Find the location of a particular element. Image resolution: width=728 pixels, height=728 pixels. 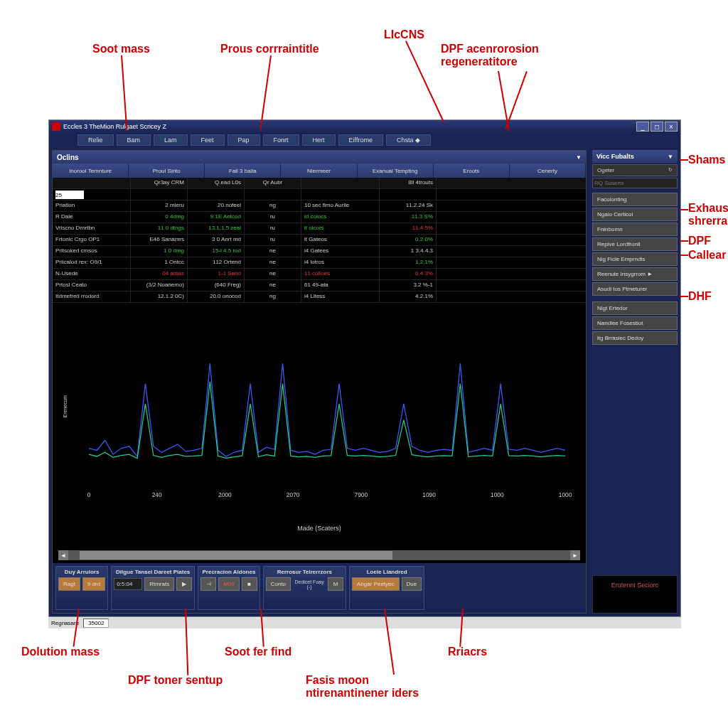

window-title: Eccles 3 TheMion Rulgaet Scricey Z is located at coordinates (115, 127).